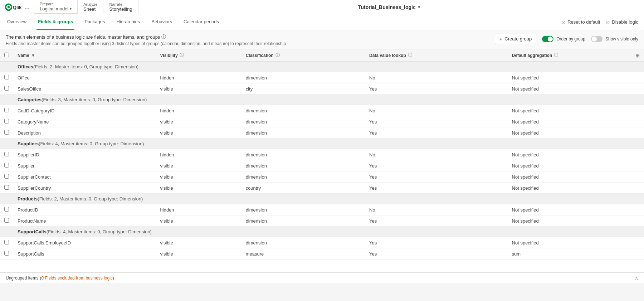 This screenshot has height=301, width=644. Describe the element at coordinates (84, 78) in the screenshot. I see `row-name: Office` at that location.